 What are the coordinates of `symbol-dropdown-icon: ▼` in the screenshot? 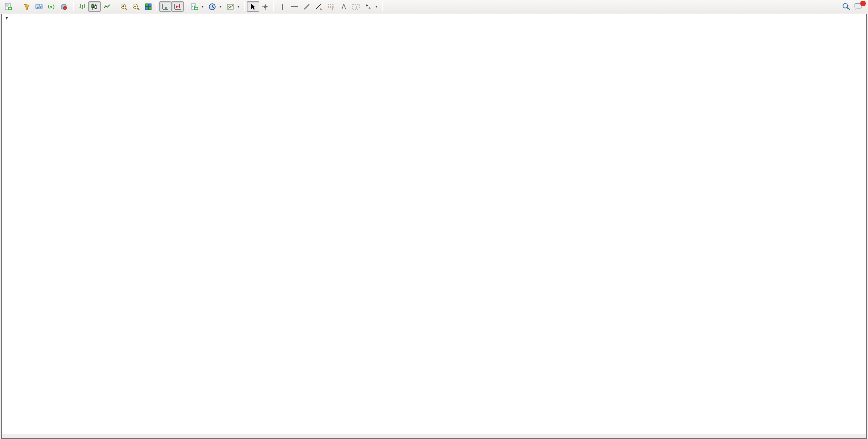 It's located at (7, 18).